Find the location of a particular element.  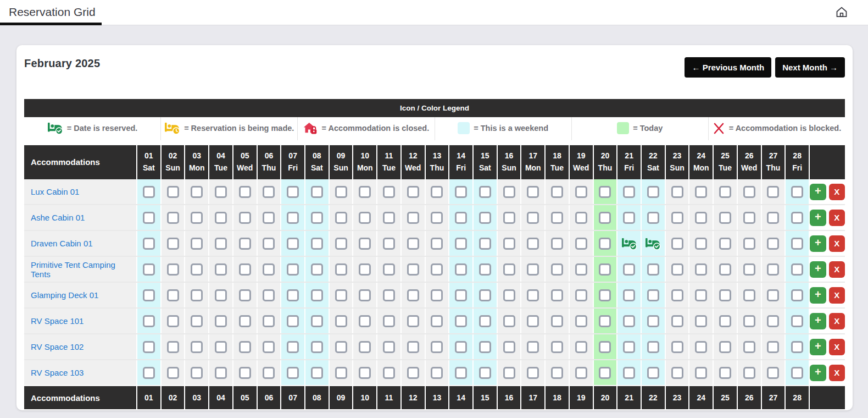

accommodation-link: Lux Cabin 01 is located at coordinates (55, 191).